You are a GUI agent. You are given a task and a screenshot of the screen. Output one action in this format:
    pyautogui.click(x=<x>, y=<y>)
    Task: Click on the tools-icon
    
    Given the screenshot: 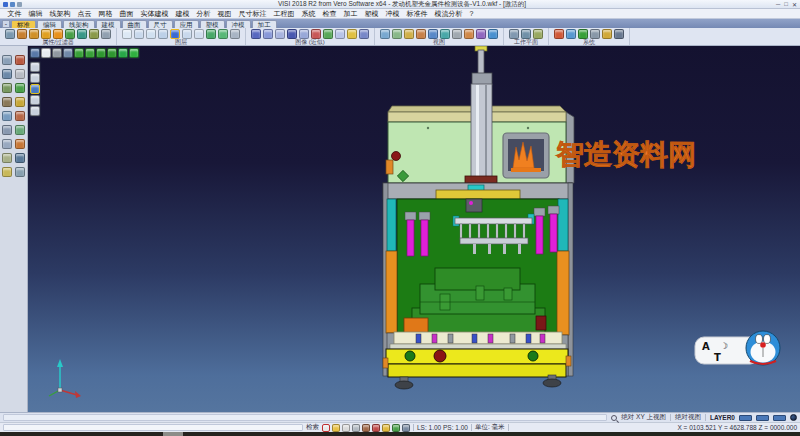 What is the action you would take?
    pyautogui.click(x=607, y=34)
    